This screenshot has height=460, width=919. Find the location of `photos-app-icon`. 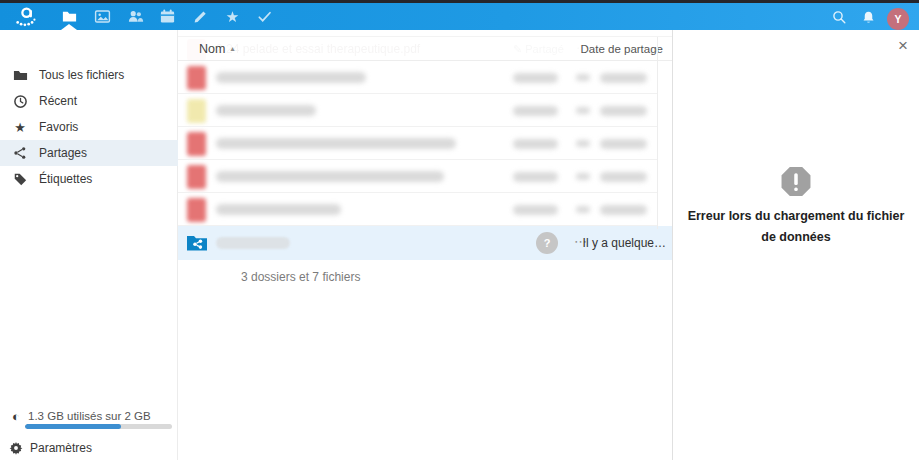

photos-app-icon is located at coordinates (102, 16).